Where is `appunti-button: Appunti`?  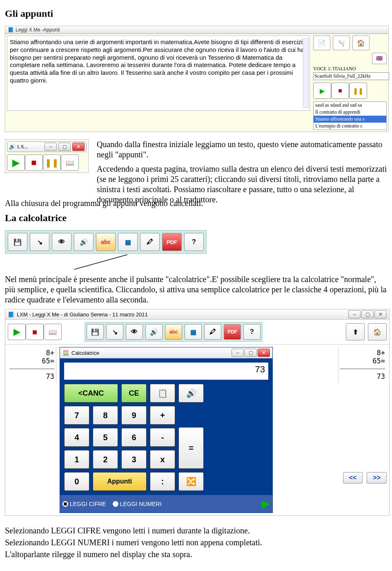 appunti-button: Appunti is located at coordinates (120, 481).